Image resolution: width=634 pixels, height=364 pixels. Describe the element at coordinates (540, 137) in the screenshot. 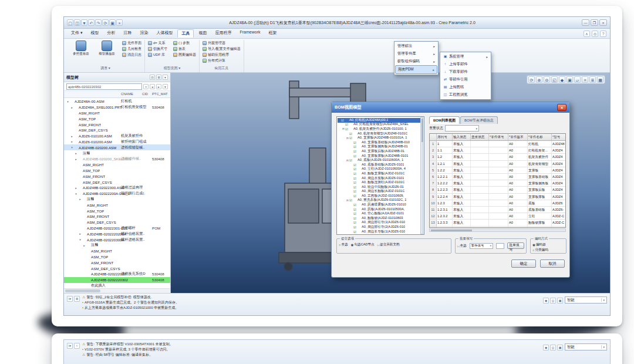

I see `bom-column-header: *零件名称` at that location.